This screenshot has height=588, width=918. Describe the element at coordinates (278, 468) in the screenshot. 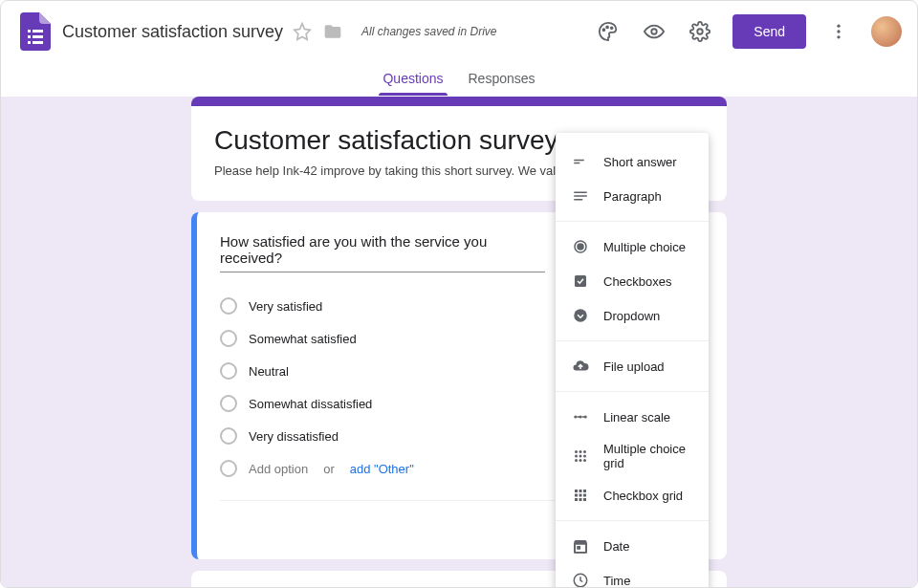

I see `add-option-button: Add option` at that location.